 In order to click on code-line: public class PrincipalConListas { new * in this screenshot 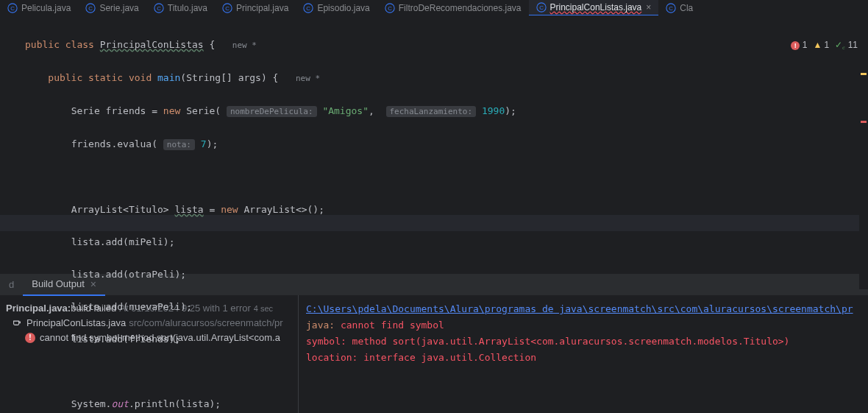, I will do `click(447, 46)`.